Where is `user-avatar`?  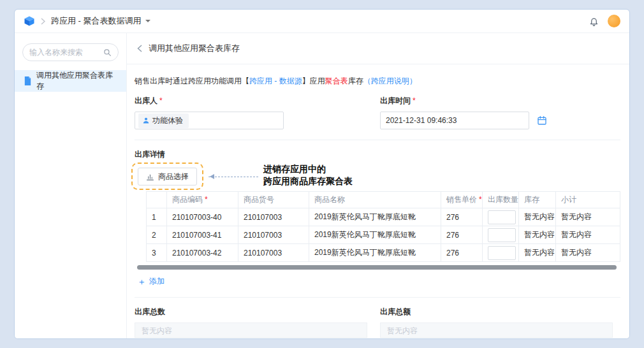 user-avatar is located at coordinates (614, 21).